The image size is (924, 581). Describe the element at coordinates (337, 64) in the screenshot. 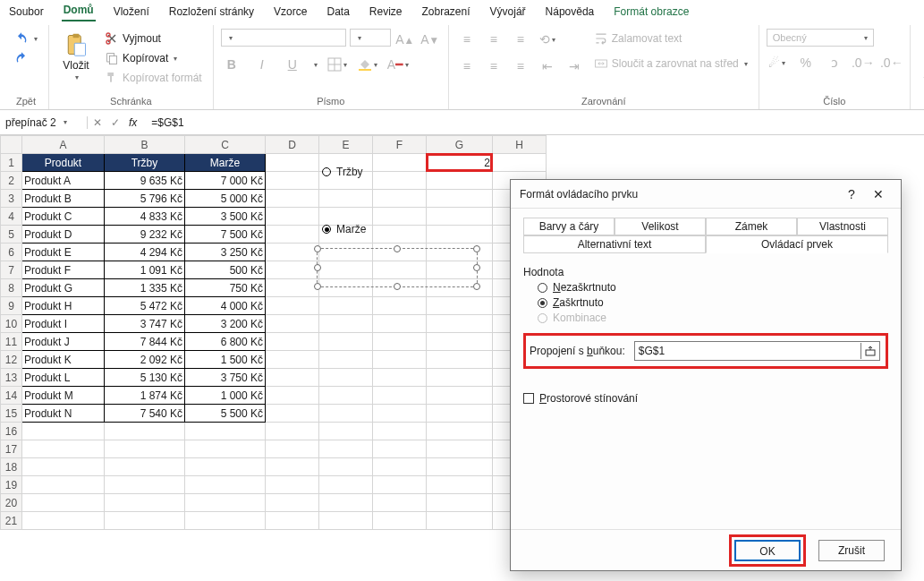

I see `borders-button: ▾` at that location.